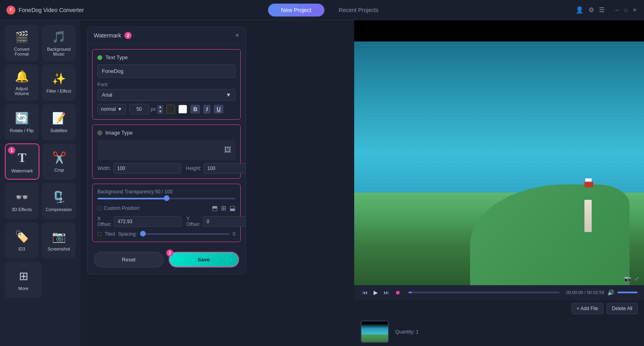 This screenshot has height=346, width=644. What do you see at coordinates (160, 107) in the screenshot?
I see `size-up-button: ▲` at bounding box center [160, 107].